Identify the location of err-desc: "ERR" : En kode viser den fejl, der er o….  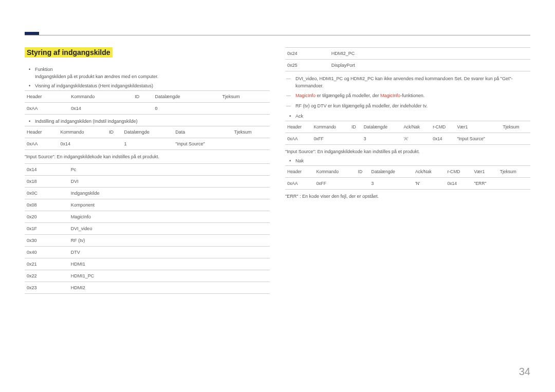
(408, 196).